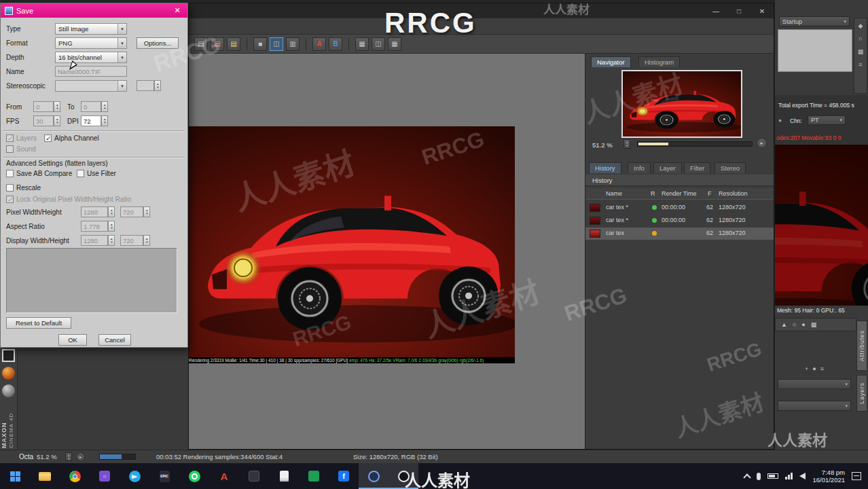 The image size is (868, 489). Describe the element at coordinates (94, 240) in the screenshot. I see `display-width-field: 1280` at that location.